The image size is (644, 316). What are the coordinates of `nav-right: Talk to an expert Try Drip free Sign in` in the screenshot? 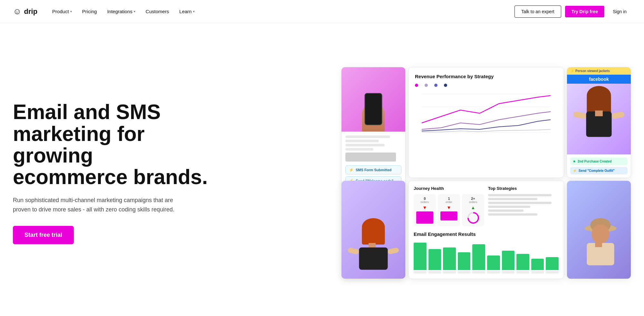 It's located at (573, 12).